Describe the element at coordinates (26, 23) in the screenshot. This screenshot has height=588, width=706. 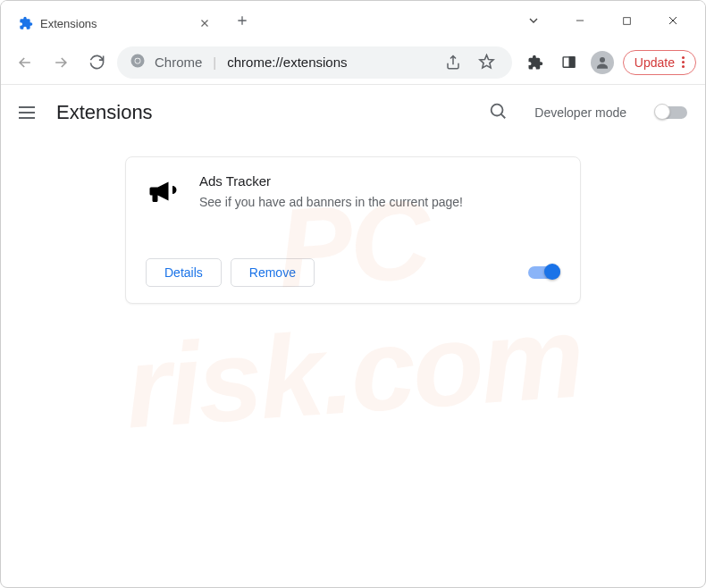
I see `puzzle-icon` at that location.